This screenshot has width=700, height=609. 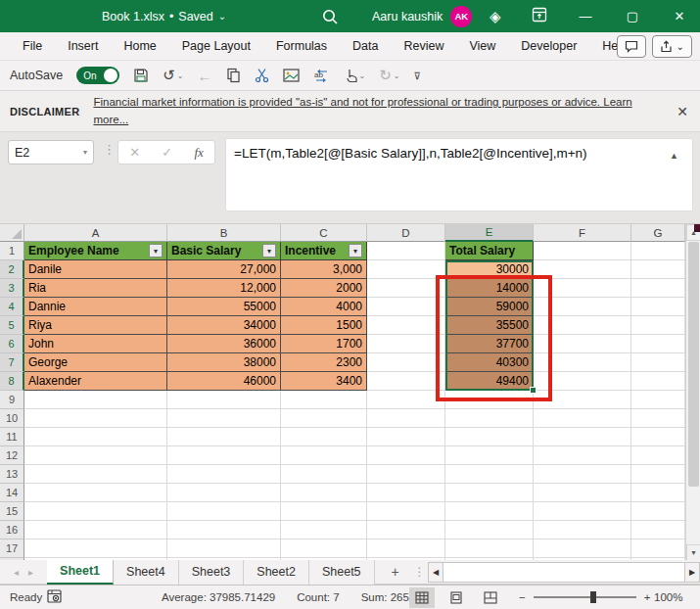 What do you see at coordinates (292, 75) in the screenshot?
I see `paste-picture-button` at bounding box center [292, 75].